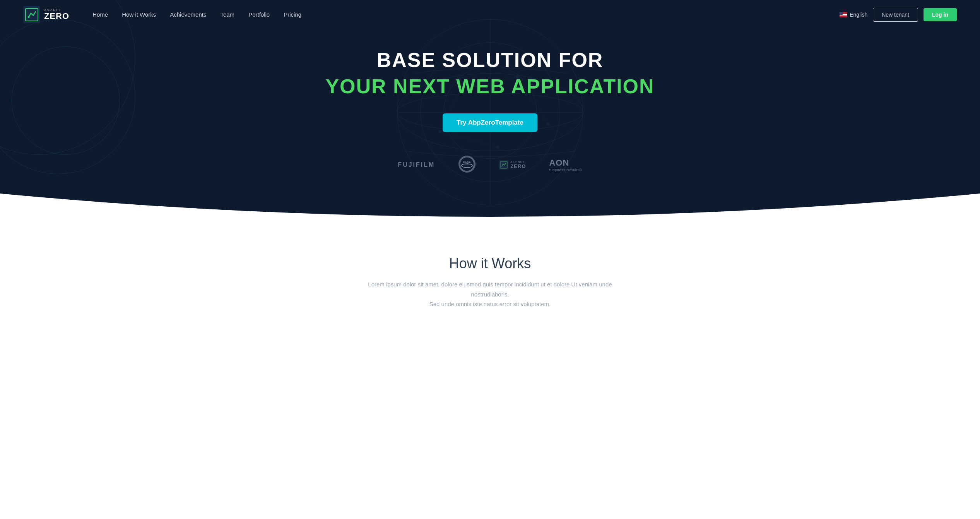  What do you see at coordinates (467, 162) in the screenshot?
I see `svg-text: NASA` at bounding box center [467, 162].